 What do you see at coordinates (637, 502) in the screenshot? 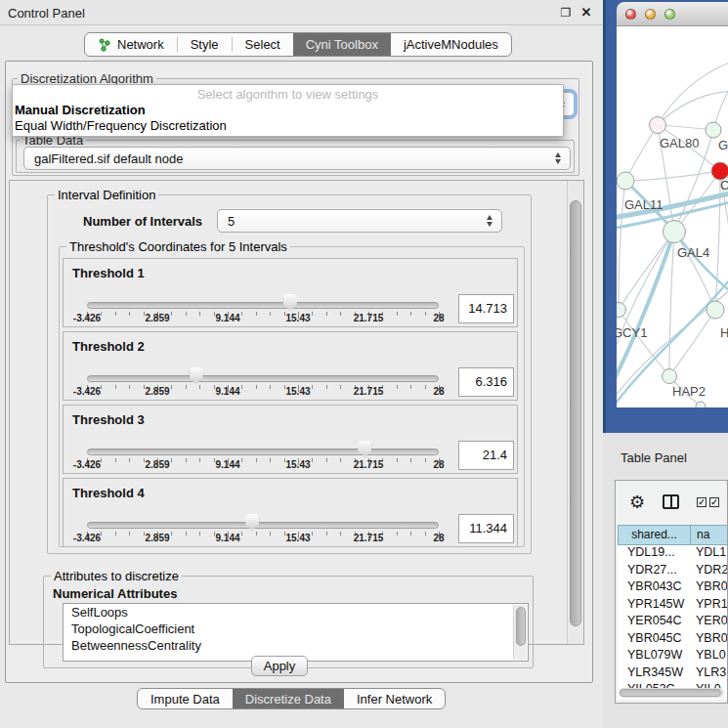
I see `gear-icon: ⚙` at bounding box center [637, 502].